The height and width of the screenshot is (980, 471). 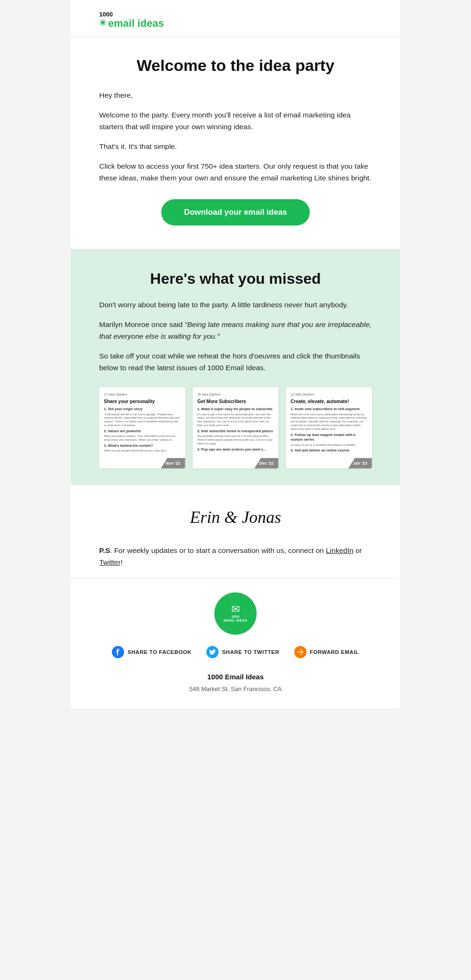 What do you see at coordinates (236, 690) in the screenshot?
I see `footer-address: 548 Market St, San Francisco, CA` at bounding box center [236, 690].